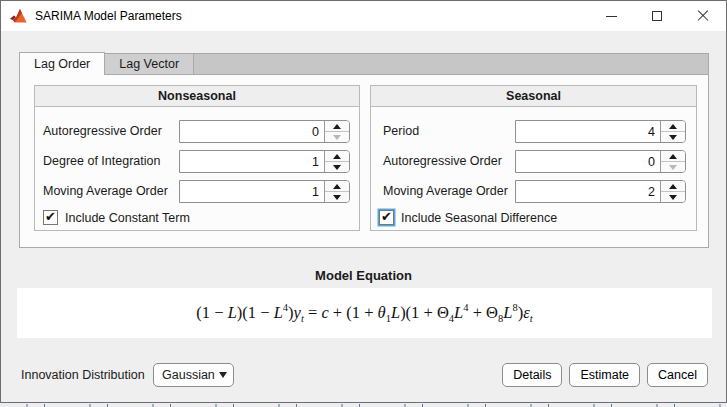 Image resolution: width=727 pixels, height=407 pixels. What do you see at coordinates (150, 64) in the screenshot?
I see `tab-lag-vector: Lag Vector` at bounding box center [150, 64].